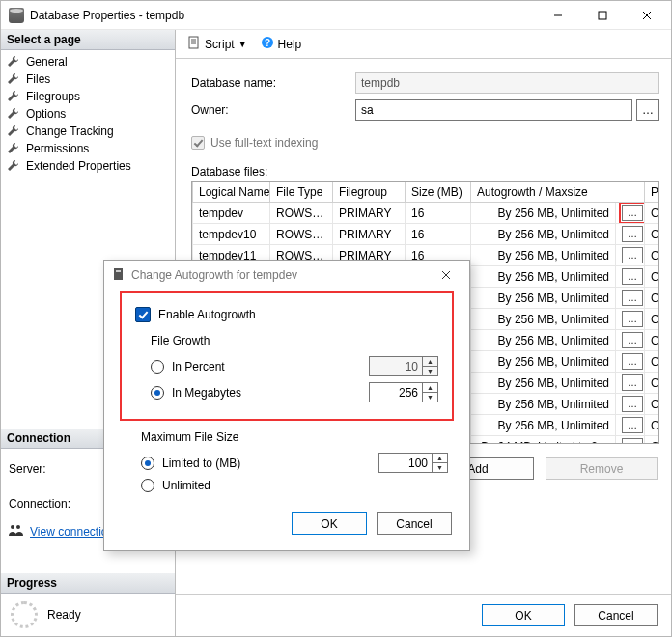 This screenshot has height=637, width=672. What do you see at coordinates (64, 615) in the screenshot?
I see `progress-status: Ready` at bounding box center [64, 615].